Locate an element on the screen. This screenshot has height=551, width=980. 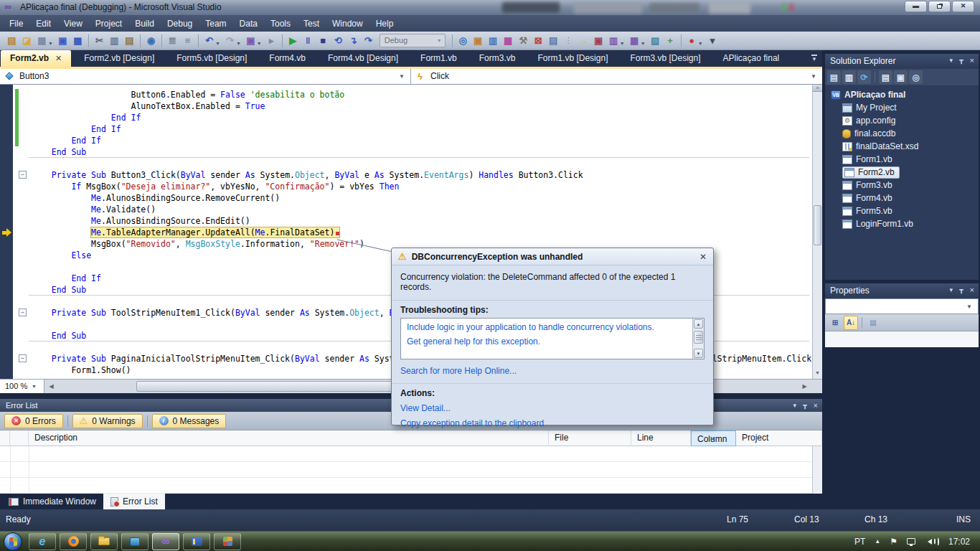
tree-item-form5-vb: Form5.vb is located at coordinates (902, 211).